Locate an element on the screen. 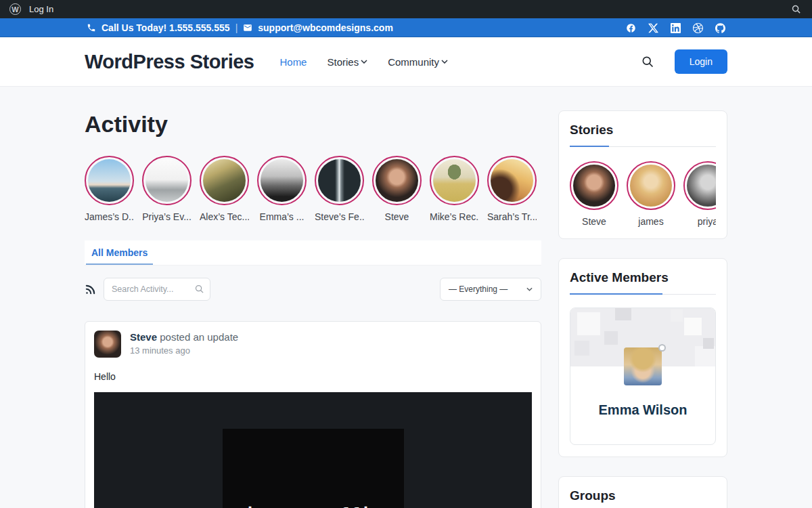 Image resolution: width=812 pixels, height=508 pixels. tab-all-members: All Members is located at coordinates (119, 253).